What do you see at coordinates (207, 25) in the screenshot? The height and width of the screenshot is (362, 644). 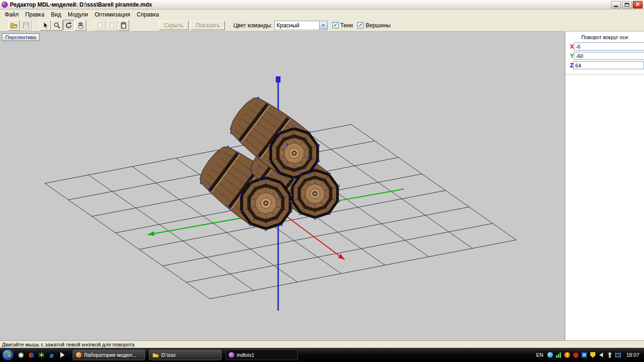 I see `show-button: Показать` at bounding box center [207, 25].